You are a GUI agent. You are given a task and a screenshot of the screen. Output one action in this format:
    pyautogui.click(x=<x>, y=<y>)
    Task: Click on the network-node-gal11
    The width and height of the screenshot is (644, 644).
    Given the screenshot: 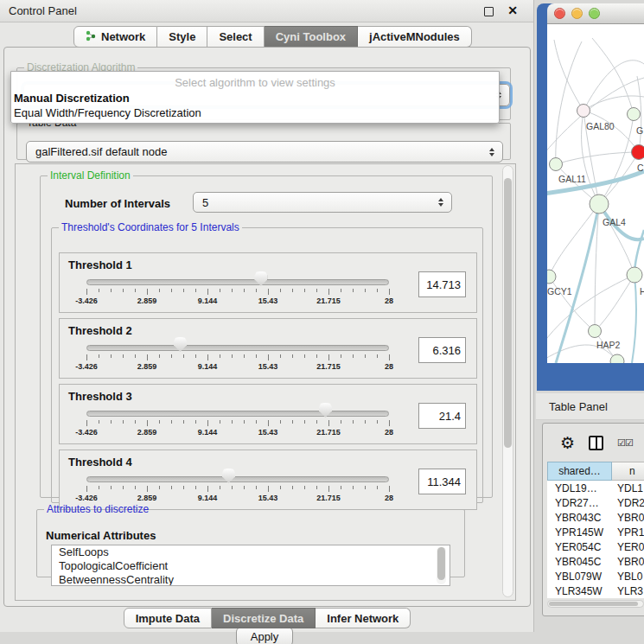 What is the action you would take?
    pyautogui.click(x=557, y=164)
    